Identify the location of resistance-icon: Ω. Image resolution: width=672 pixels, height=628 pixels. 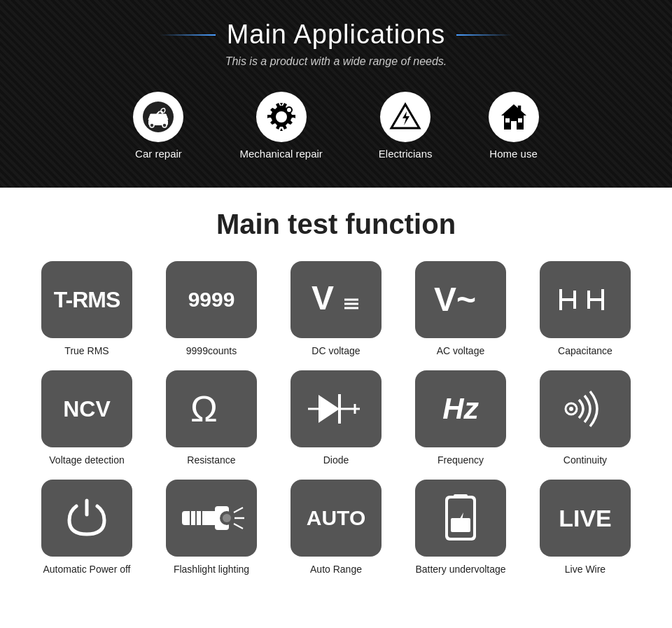
(211, 409).